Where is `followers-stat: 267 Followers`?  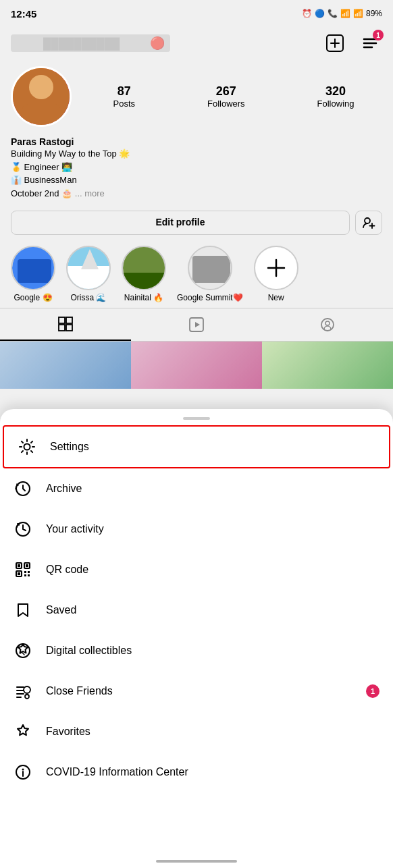
followers-stat: 267 Followers is located at coordinates (226, 97).